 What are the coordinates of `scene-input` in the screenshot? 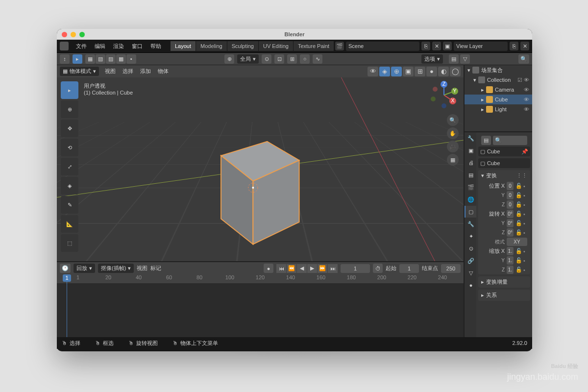 It's located at (383, 46).